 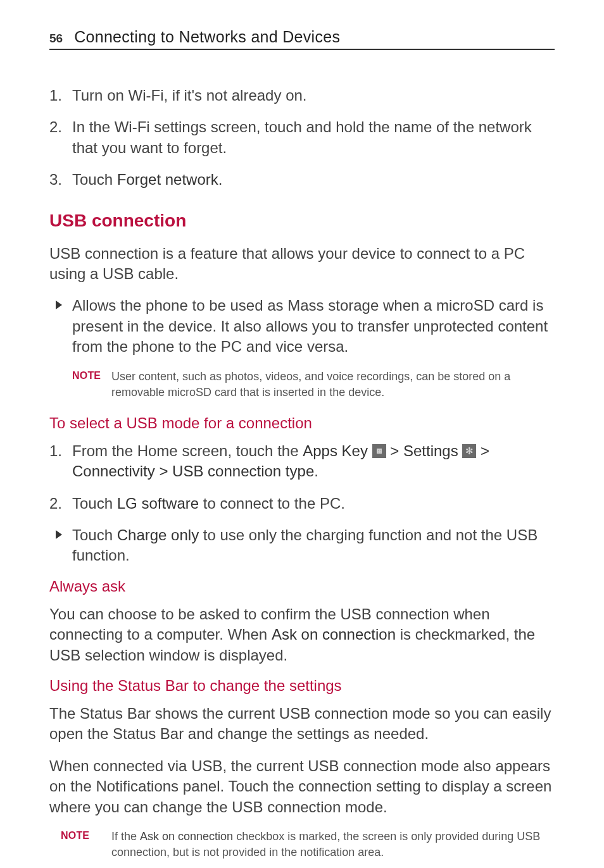 I want to click on select-usb-mode-heading: To select a USB mode for a connection, so click(x=302, y=423).